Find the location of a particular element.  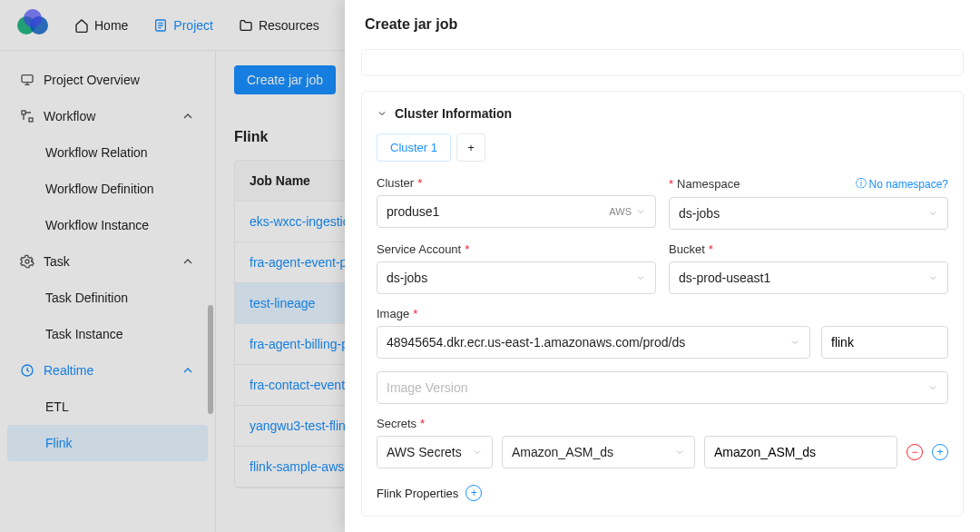

secrets-alias-input is located at coordinates (800, 452).